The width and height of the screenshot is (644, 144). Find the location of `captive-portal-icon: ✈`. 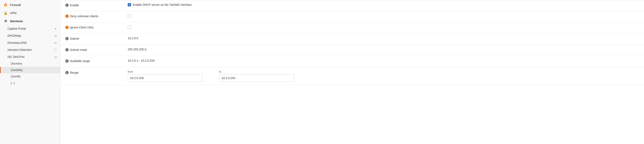

captive-portal-icon: ✈ is located at coordinates (56, 29).